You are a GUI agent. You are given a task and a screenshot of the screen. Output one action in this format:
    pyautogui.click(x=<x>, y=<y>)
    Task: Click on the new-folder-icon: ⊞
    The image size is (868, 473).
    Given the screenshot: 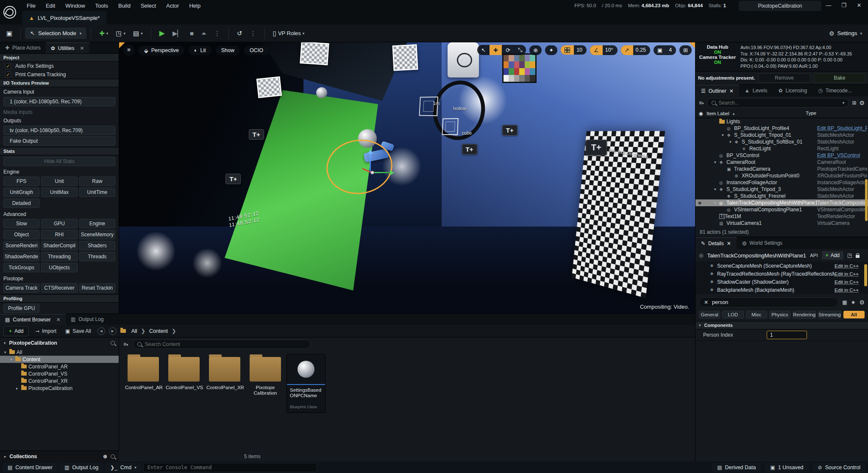 What is the action you would take?
    pyautogui.click(x=854, y=103)
    